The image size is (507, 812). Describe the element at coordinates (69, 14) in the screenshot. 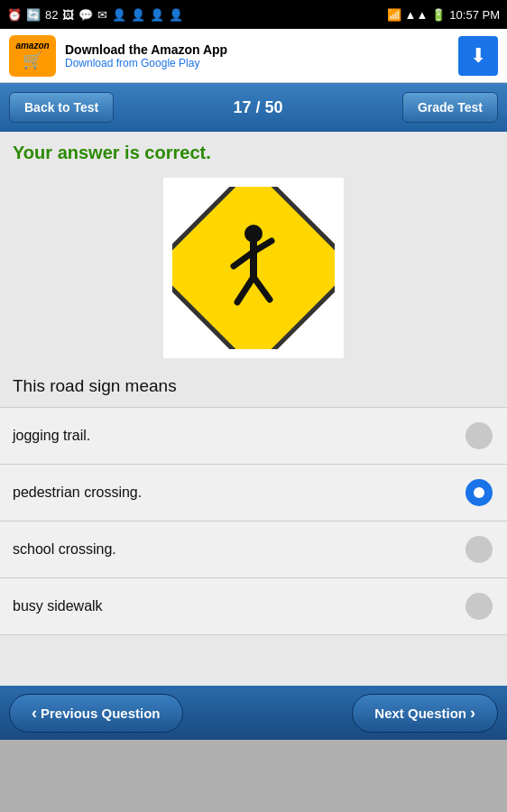

I see `image-icon: 🖼` at that location.